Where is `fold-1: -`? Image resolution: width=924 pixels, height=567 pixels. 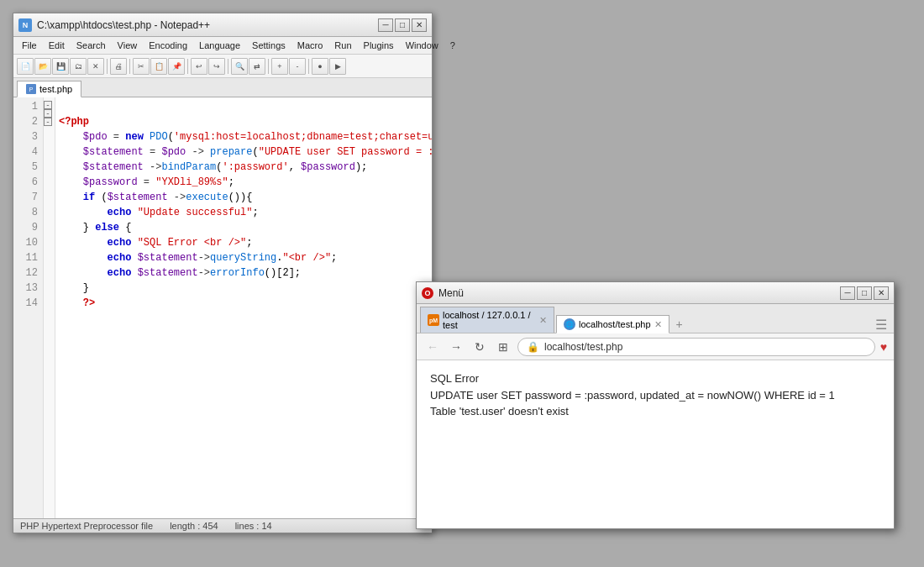
fold-1: - is located at coordinates (48, 105).